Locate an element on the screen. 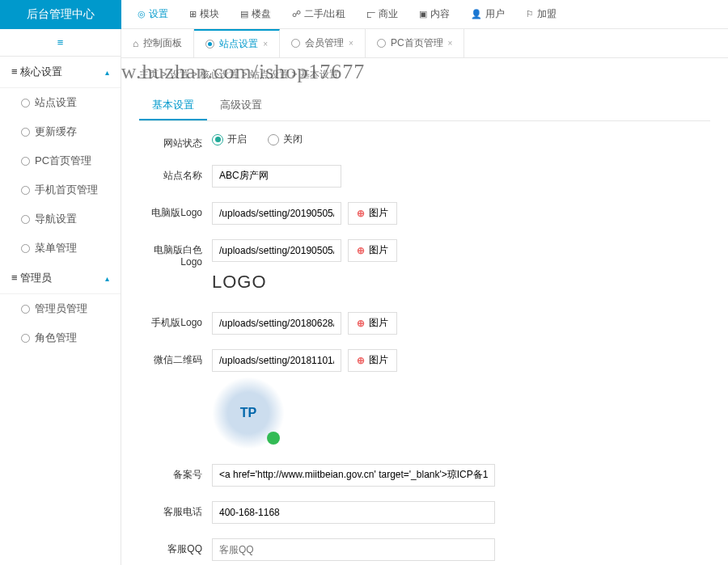  nav-loupan: ▤楼盘 is located at coordinates (256, 15).